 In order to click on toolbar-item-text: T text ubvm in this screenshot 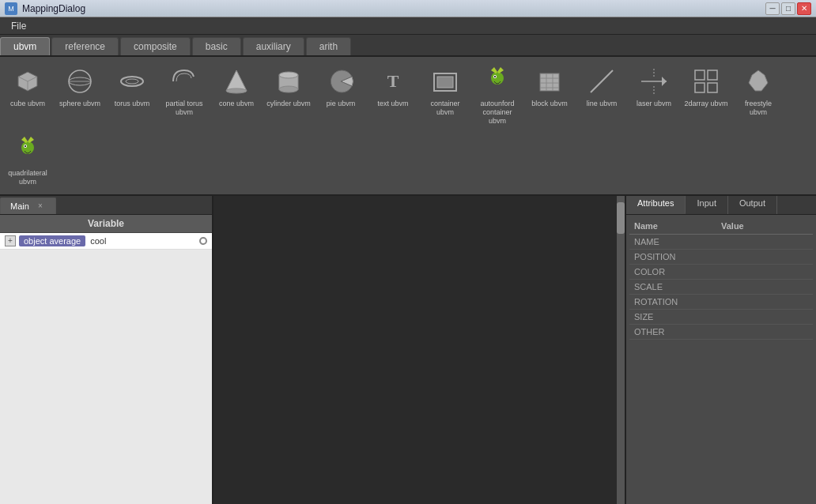, I will do `click(393, 95)`.